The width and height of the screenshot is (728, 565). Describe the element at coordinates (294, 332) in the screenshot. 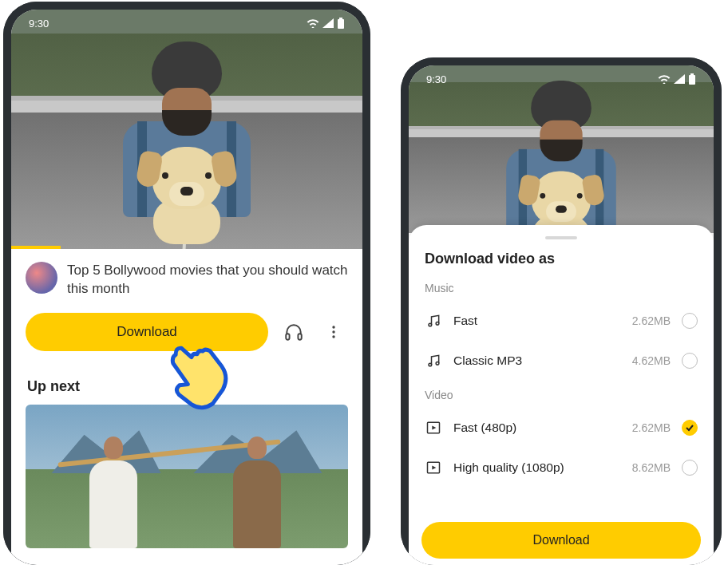

I see `headphones-icon` at that location.